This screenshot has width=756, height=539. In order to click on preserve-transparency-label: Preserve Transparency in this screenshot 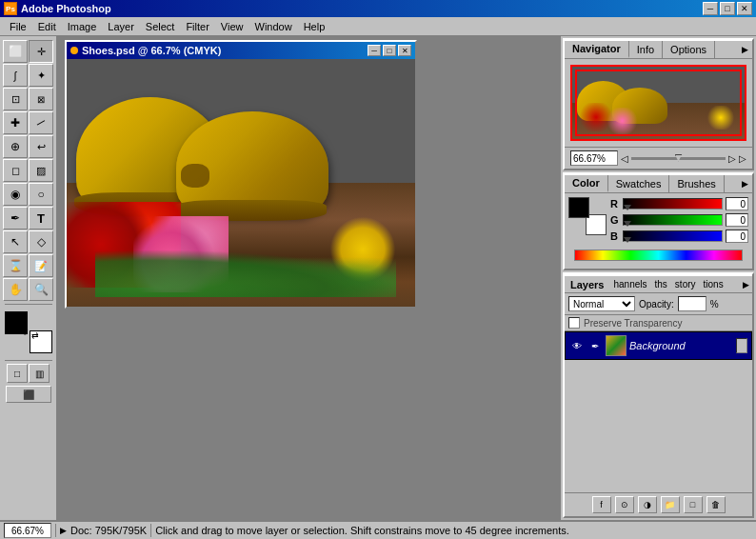, I will do `click(632, 324)`.